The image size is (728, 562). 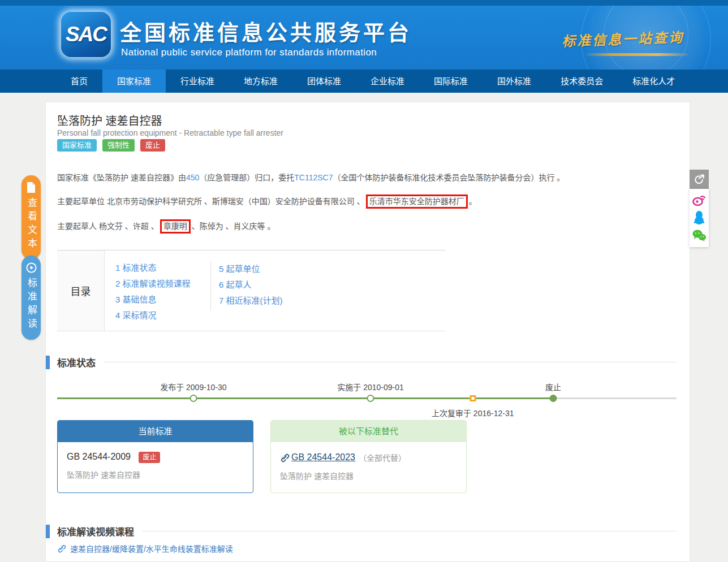 I want to click on toc-column-1: 1 标准状态 2 标准解读视频课程 3 基础信息 4 采标情况, so click(x=163, y=295).